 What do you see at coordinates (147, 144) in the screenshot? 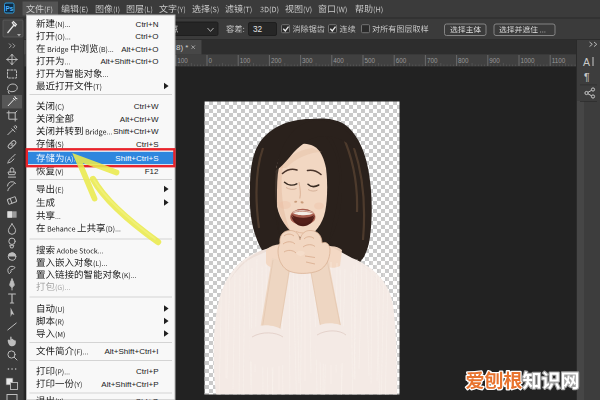
I see `svg-text: Ctrl+S` at bounding box center [147, 144].